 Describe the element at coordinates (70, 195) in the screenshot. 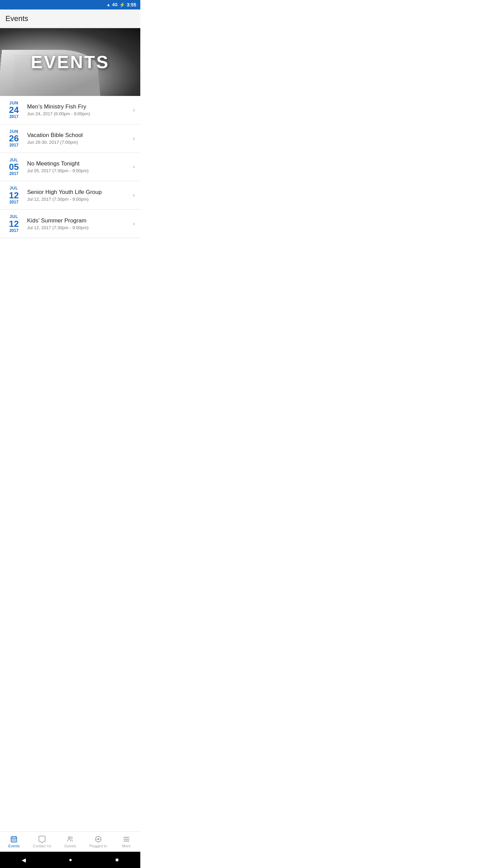

I see `event-item-3: JUL 12 2017 Senior High Youth Life Group…` at that location.